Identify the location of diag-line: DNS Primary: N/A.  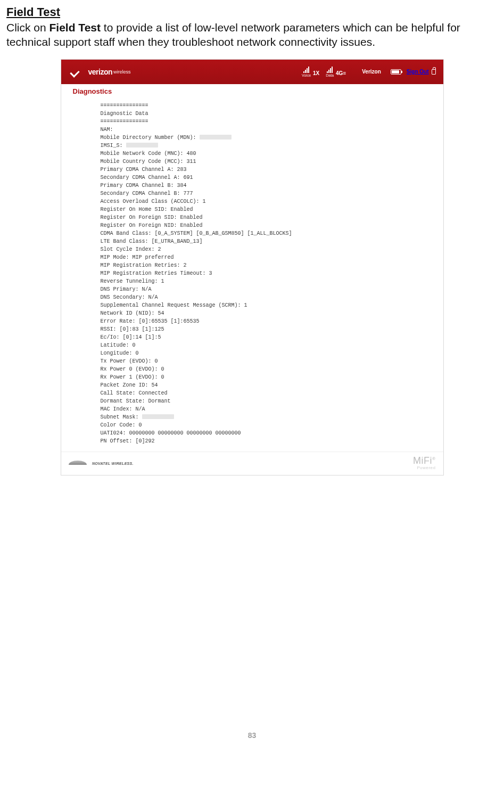
(265, 290).